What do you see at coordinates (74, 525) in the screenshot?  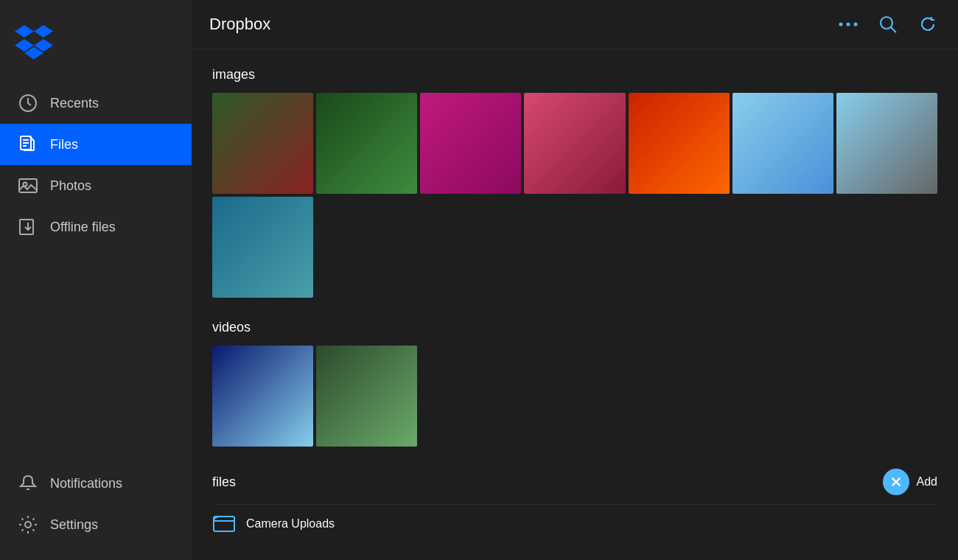 I see `settings-label: Settings` at bounding box center [74, 525].